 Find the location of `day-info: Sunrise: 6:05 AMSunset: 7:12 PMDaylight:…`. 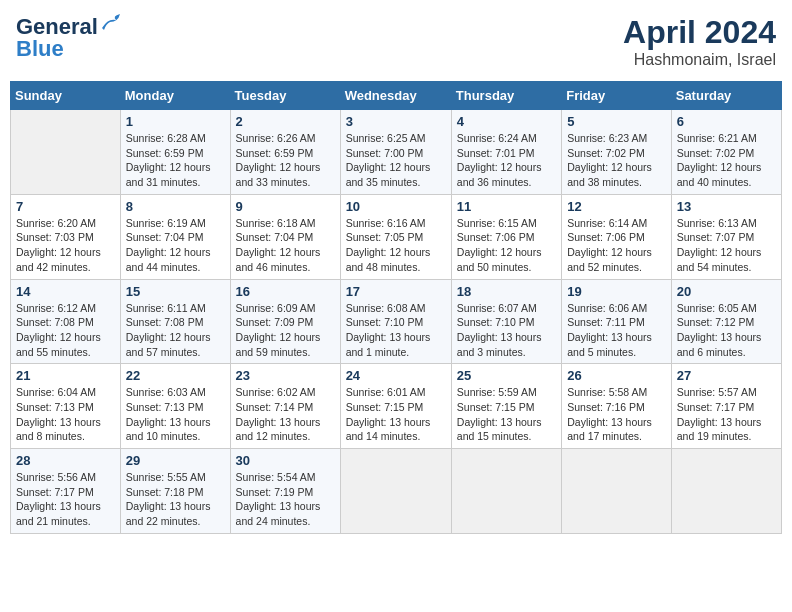

day-info: Sunrise: 6:05 AMSunset: 7:12 PMDaylight:… is located at coordinates (726, 330).